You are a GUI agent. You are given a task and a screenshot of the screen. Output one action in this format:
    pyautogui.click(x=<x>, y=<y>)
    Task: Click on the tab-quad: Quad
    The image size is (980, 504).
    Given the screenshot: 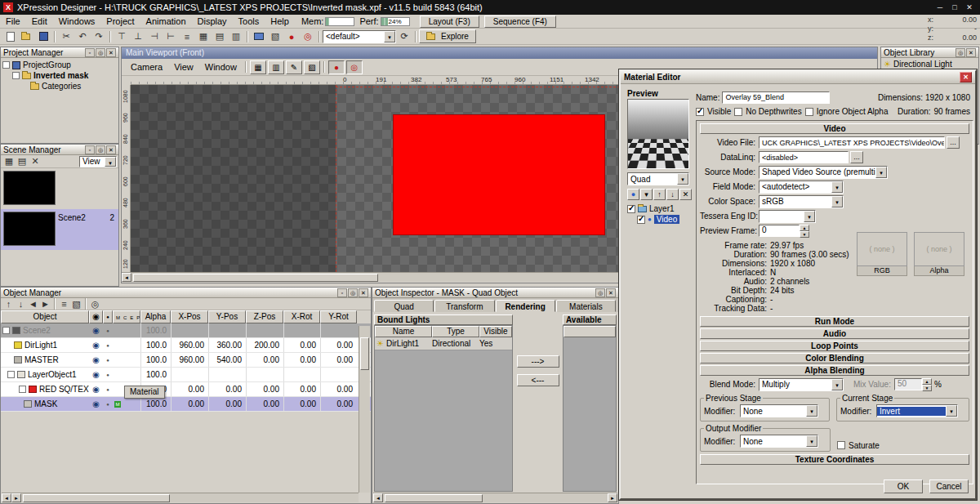 What is the action you would take?
    pyautogui.click(x=403, y=306)
    